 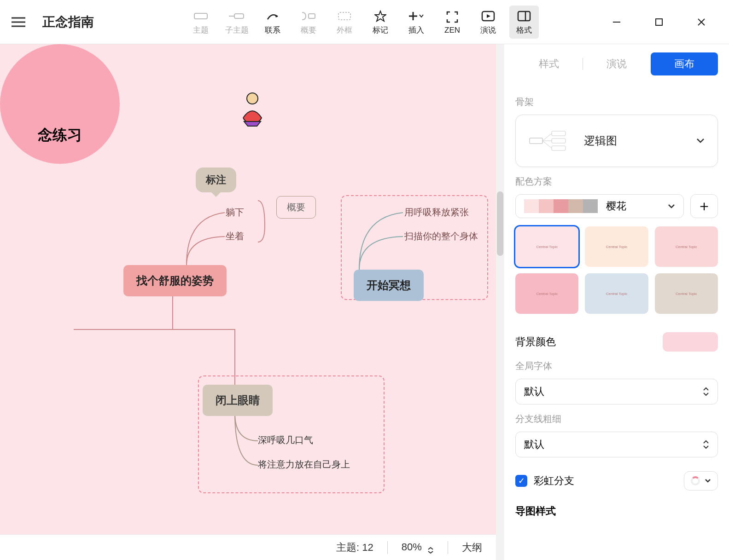 I want to click on font-select: 默认, so click(x=617, y=392).